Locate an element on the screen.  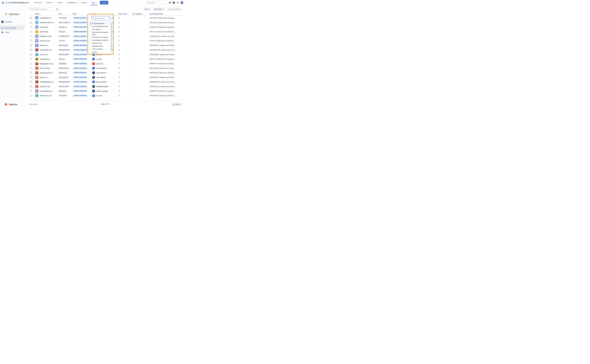
bulk-action-button: Bulk action is located at coordinates (159, 9).